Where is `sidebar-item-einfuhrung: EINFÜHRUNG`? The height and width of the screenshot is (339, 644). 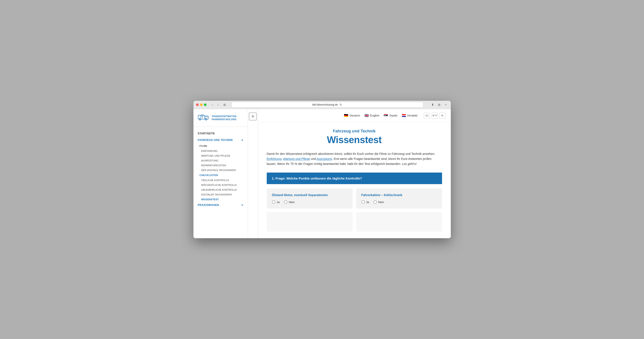 sidebar-item-einfuhrung: EINFÜHRUNG is located at coordinates (220, 151).